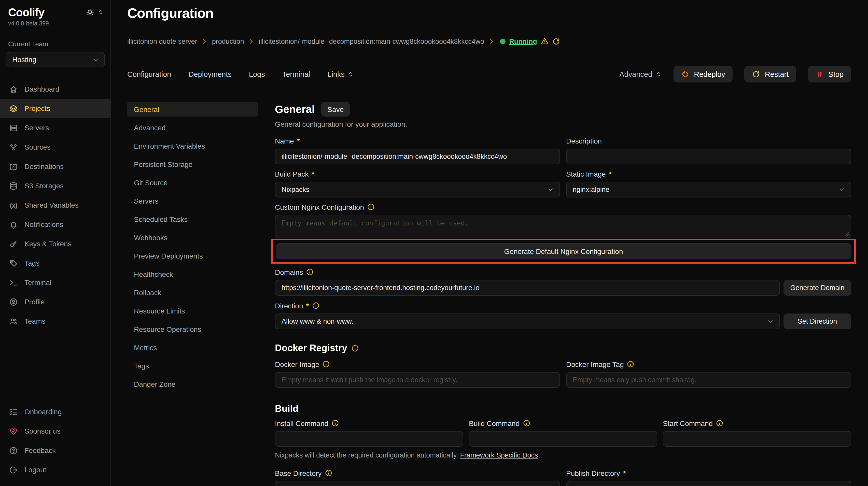  I want to click on chevron-updown-icon, so click(351, 74).